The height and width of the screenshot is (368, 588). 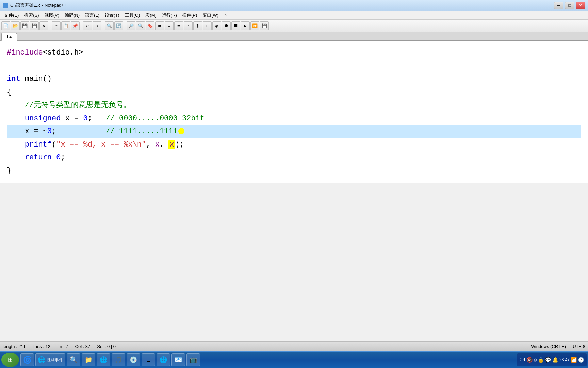 What do you see at coordinates (66, 26) in the screenshot?
I see `tb-copy: 📋` at bounding box center [66, 26].